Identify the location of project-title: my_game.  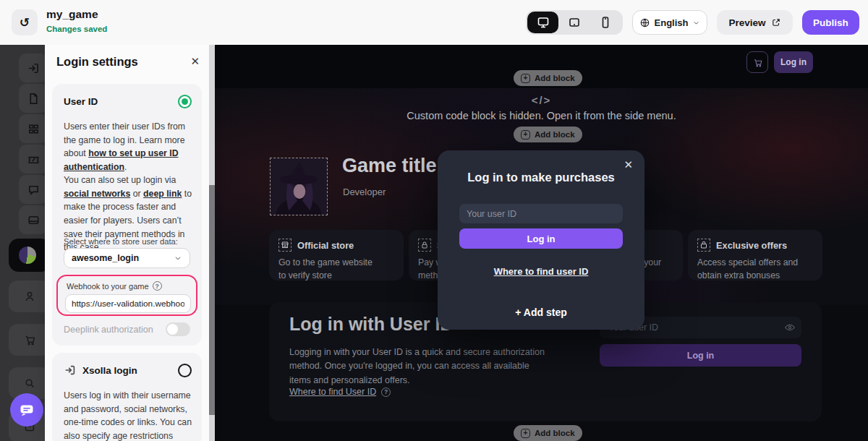
(72, 14).